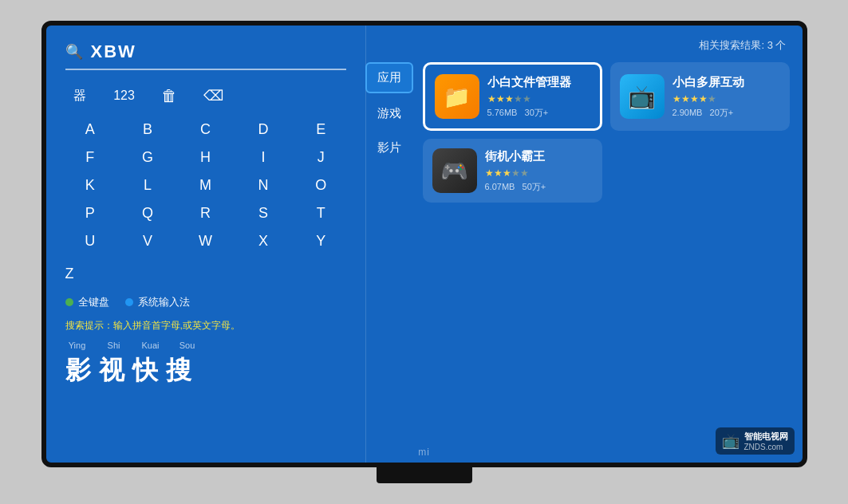  I want to click on app-stars-multiscreen: ★★★★★, so click(726, 99).